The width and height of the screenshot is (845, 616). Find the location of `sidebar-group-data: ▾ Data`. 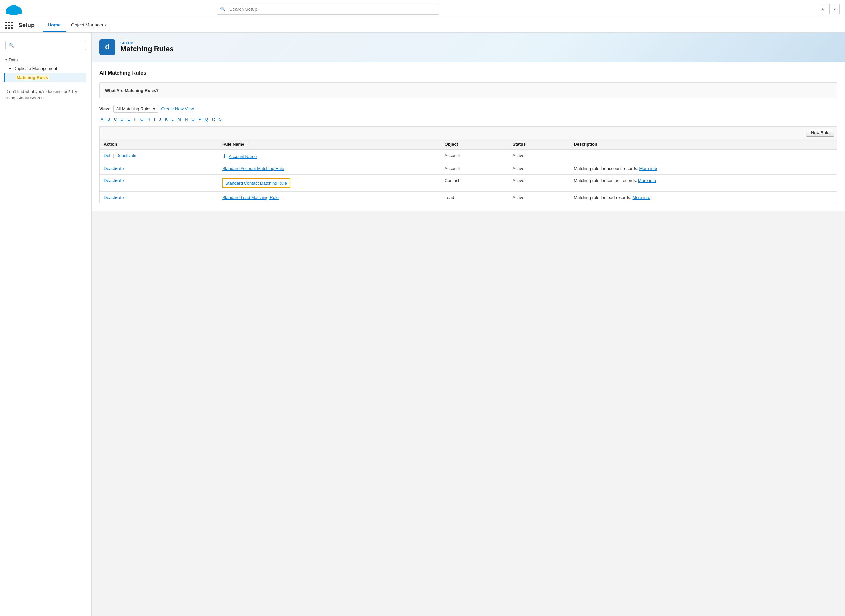

sidebar-group-data: ▾ Data is located at coordinates (46, 60).